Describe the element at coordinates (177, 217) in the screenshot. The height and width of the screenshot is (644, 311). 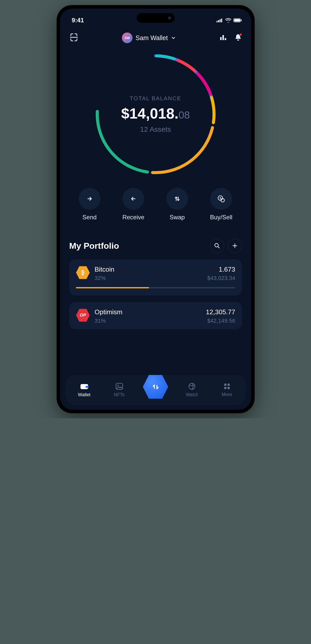
I see `swap-label: Swap` at that location.